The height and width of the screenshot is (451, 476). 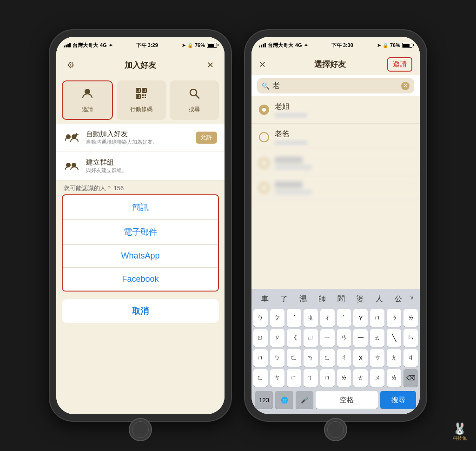 What do you see at coordinates (87, 100) in the screenshot?
I see `tab-invite: 邀請` at bounding box center [87, 100].